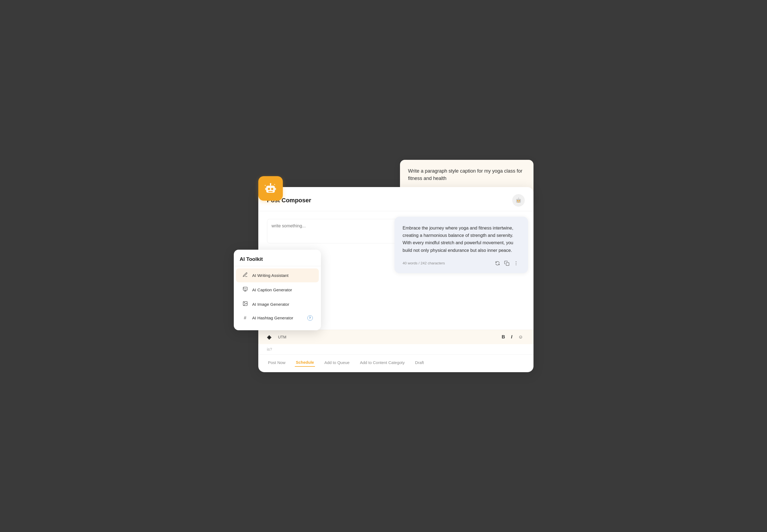 This screenshot has width=767, height=532. Describe the element at coordinates (283, 275) in the screenshot. I see `writing-assistant-label: AI Writing Assistant` at that location.